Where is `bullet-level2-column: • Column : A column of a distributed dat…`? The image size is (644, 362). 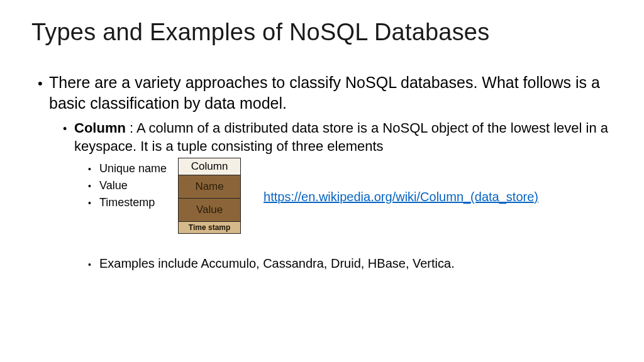
bullet-level2-column: • Column : A column of a distributed dat… is located at coordinates (338, 137).